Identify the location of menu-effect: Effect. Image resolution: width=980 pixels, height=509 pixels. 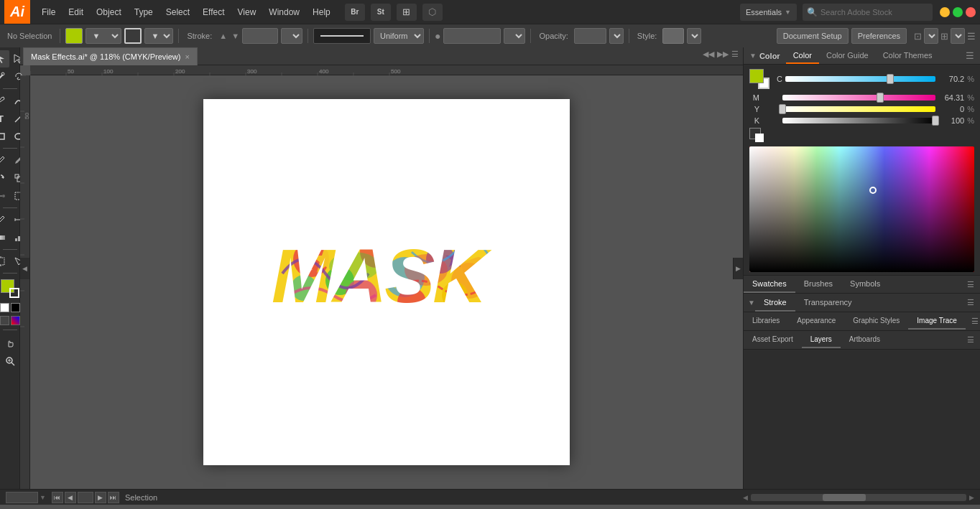
(213, 12).